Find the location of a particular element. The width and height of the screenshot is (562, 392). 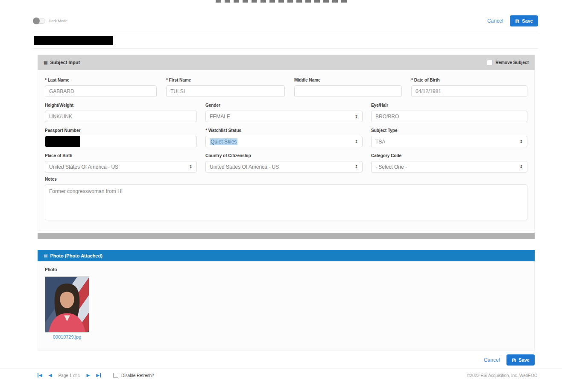

page-indicator: Page 1 of 1 is located at coordinates (69, 376).